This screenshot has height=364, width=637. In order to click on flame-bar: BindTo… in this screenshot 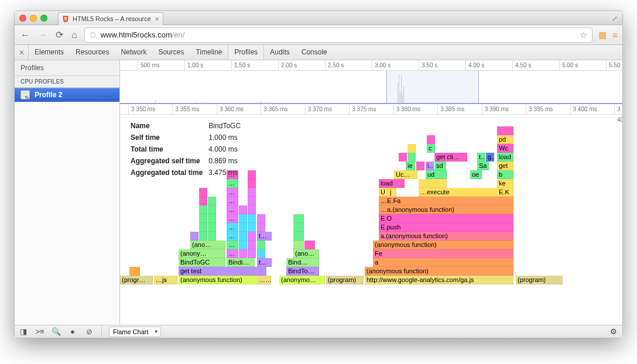, I will do `click(303, 272)`.